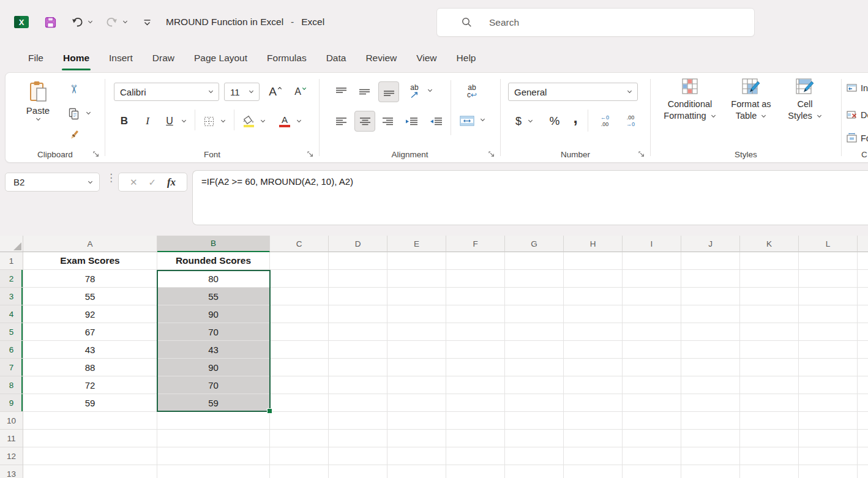 This screenshot has width=868, height=478. Describe the element at coordinates (769, 457) in the screenshot. I see `cell-K12` at that location.